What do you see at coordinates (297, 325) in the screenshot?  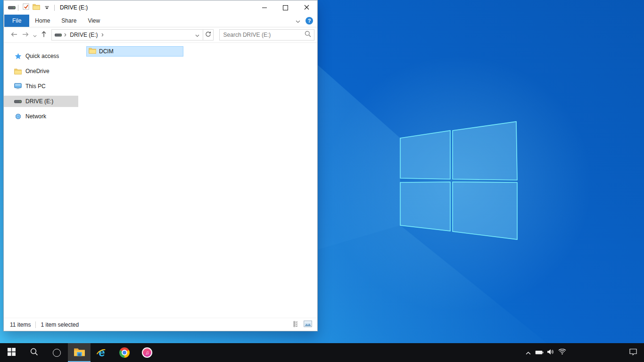 I see `details-view-button` at bounding box center [297, 325].